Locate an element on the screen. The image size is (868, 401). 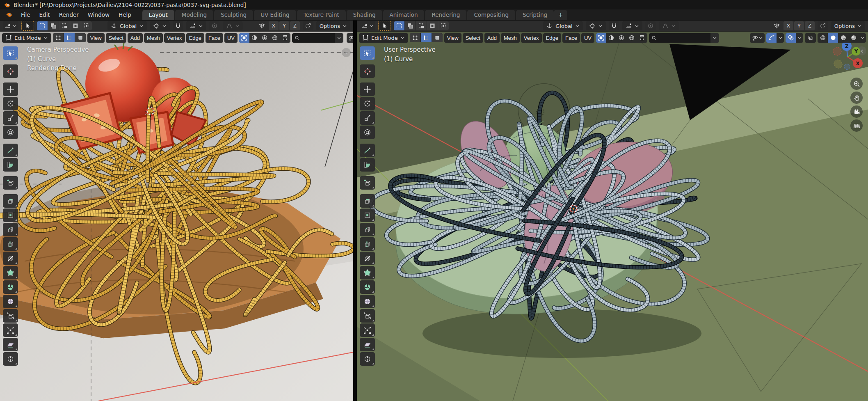
sidebar-collapse-button is located at coordinates (346, 53).